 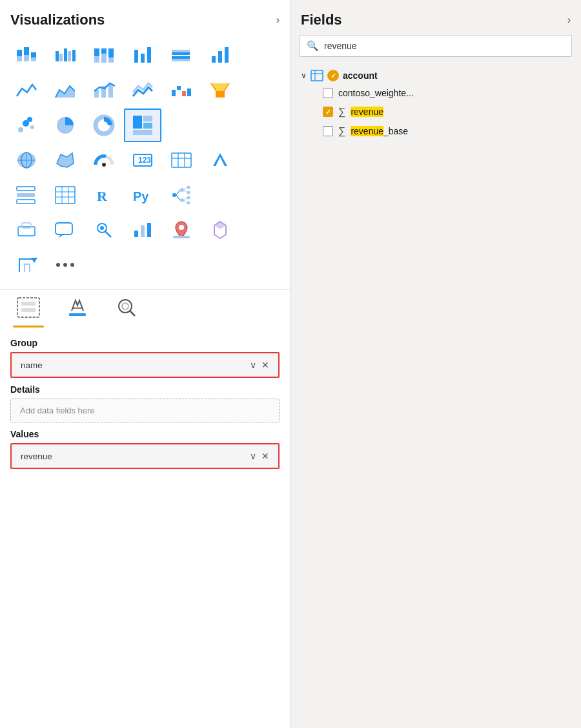 I want to click on fields-panel-title: Fields, so click(x=321, y=20).